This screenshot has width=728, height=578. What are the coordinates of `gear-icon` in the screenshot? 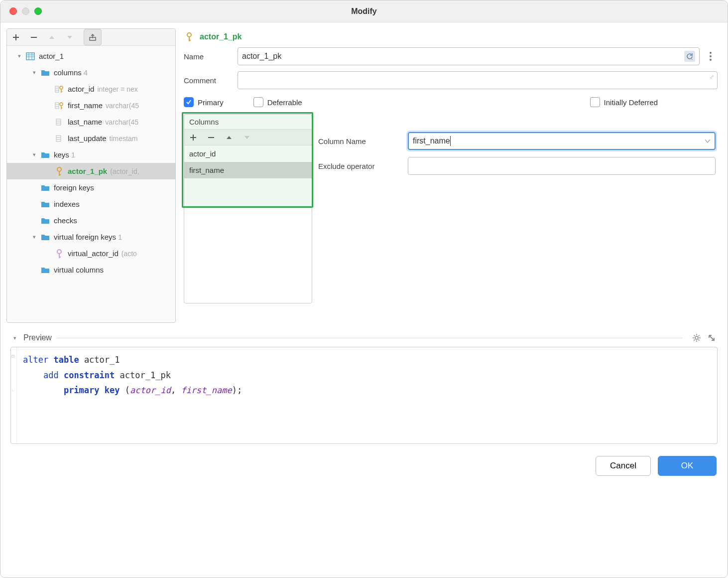 It's located at (697, 338).